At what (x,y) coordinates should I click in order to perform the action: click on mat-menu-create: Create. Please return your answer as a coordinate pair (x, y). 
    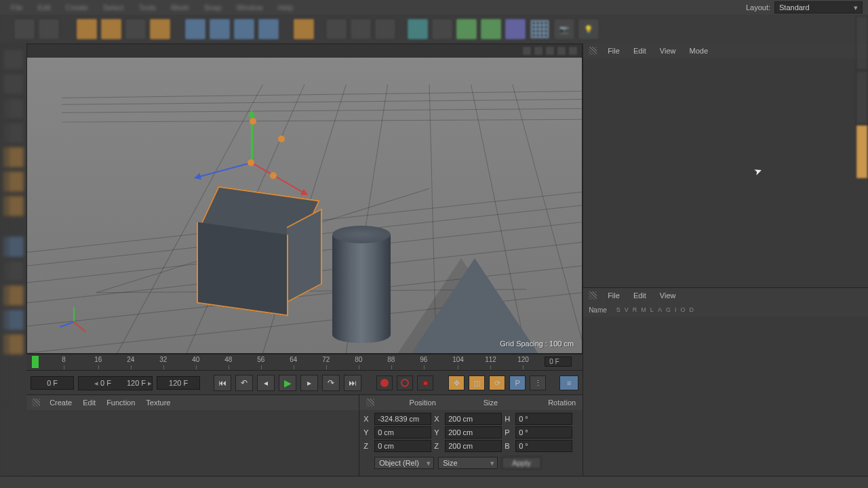
    Looking at the image, I should click on (61, 403).